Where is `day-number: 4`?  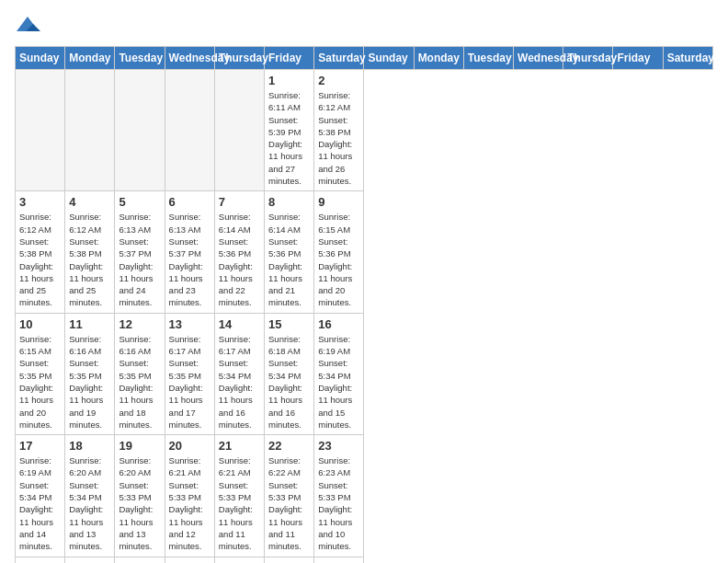 day-number: 4 is located at coordinates (90, 202).